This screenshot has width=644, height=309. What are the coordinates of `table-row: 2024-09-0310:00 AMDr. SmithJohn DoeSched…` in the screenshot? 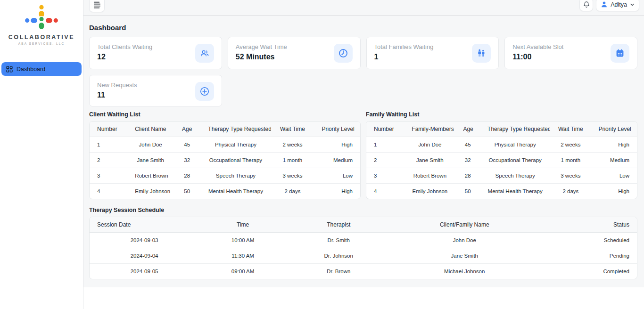 It's located at (363, 240).